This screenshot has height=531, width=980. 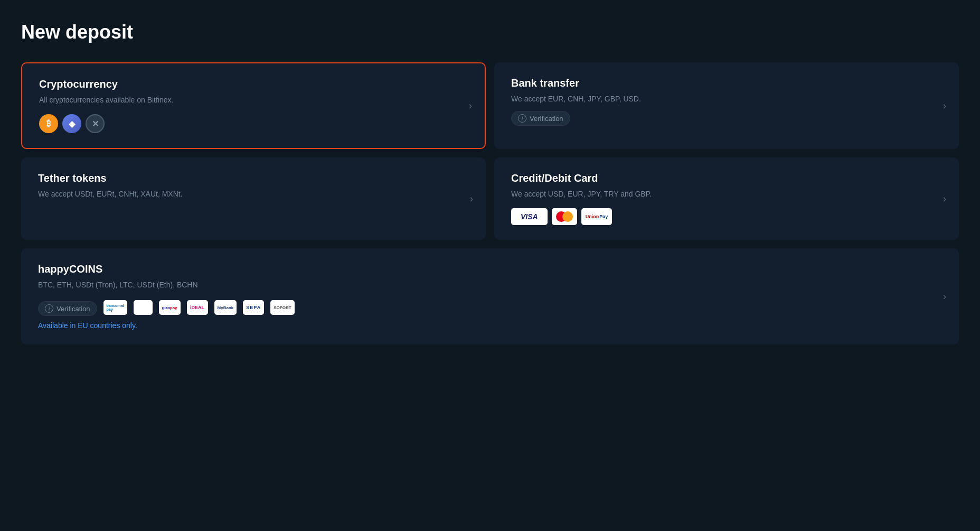 I want to click on credit-card-card: Credit/Debit Card We accept USD, EUR, JP…, so click(x=727, y=199).